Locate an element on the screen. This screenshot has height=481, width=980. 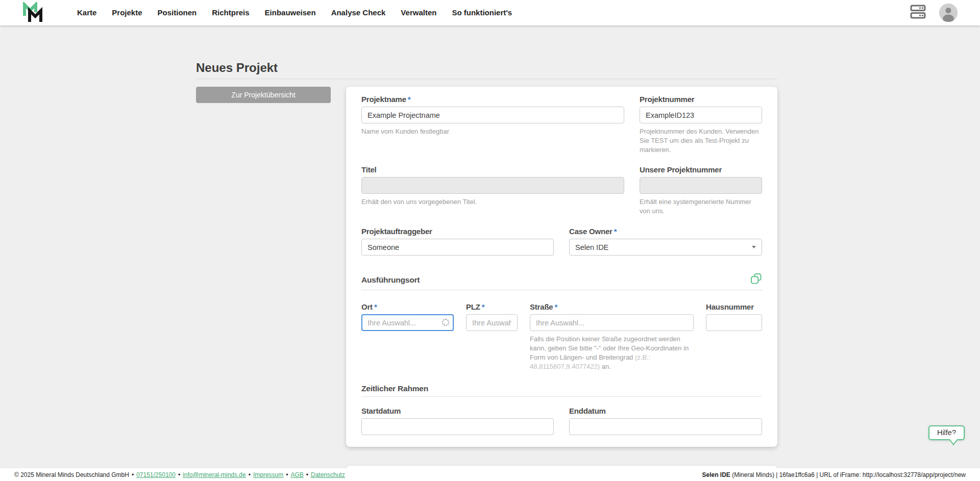
field-case-owner: Case Owner* Selen IDE is located at coordinates (666, 241).